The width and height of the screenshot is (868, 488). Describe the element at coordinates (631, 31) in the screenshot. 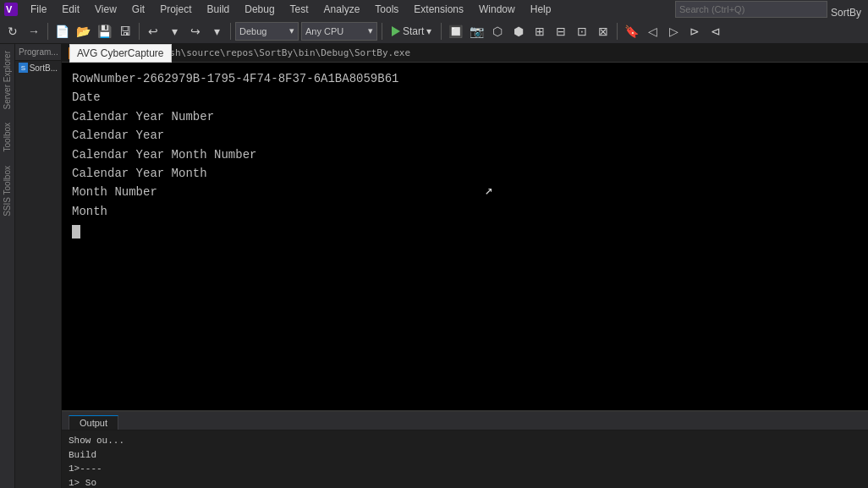

I see `bookmark-button: 🔖` at that location.